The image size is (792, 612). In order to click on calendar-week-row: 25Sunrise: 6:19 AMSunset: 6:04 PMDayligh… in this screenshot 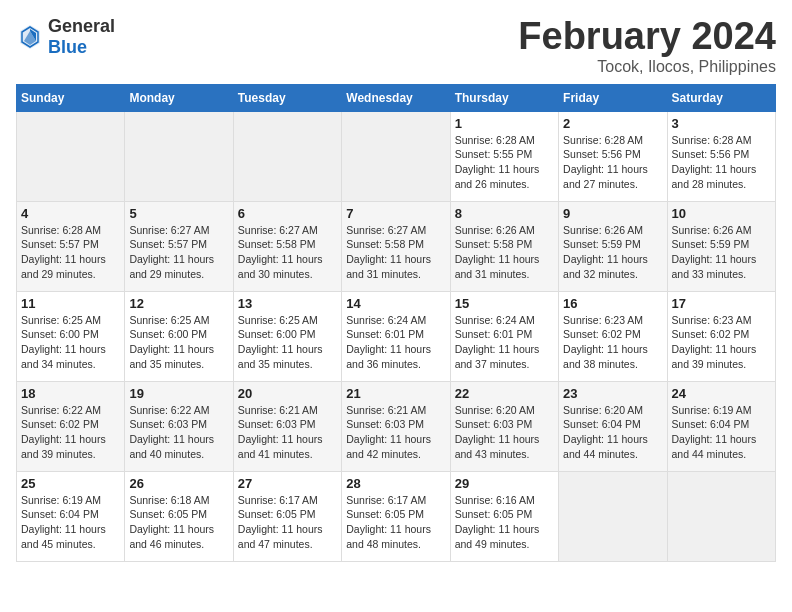, I will do `click(396, 516)`.